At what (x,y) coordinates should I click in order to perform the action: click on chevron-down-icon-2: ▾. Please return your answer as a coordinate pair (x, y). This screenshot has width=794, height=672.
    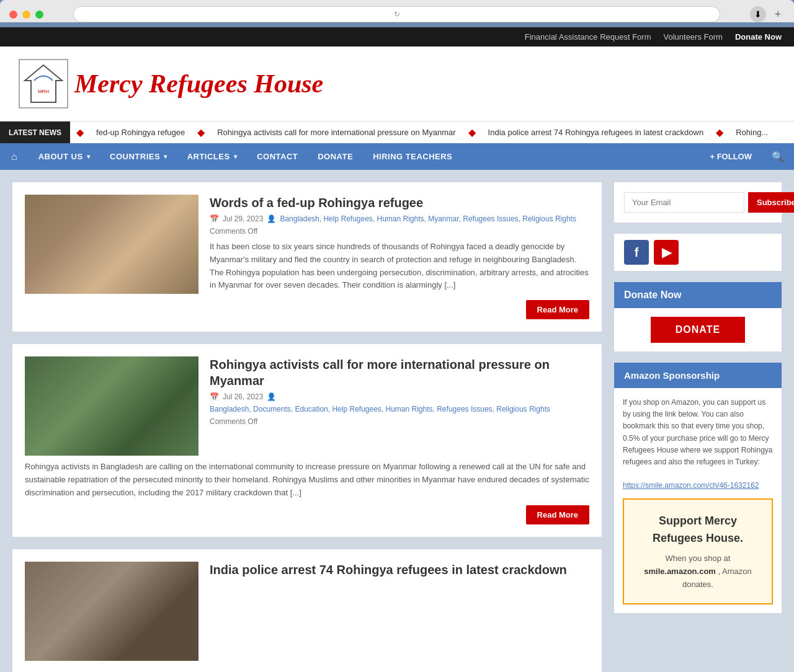
    Looking at the image, I should click on (166, 156).